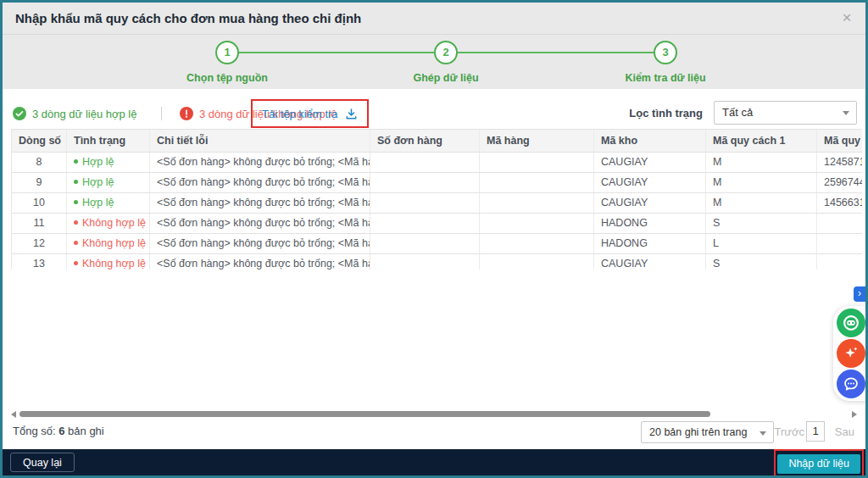 This screenshot has height=478, width=868. What do you see at coordinates (446, 53) in the screenshot?
I see `step-2-circle: 2` at bounding box center [446, 53].